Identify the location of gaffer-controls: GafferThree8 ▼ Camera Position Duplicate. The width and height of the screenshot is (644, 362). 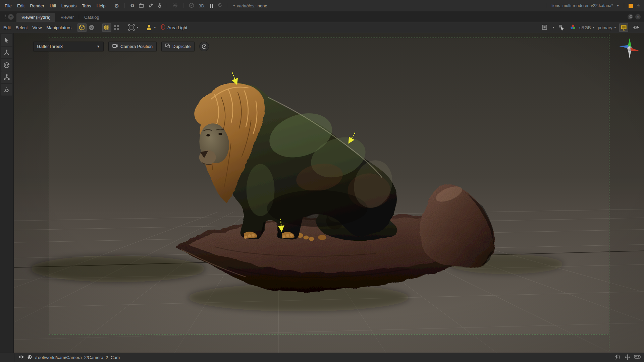
(121, 46).